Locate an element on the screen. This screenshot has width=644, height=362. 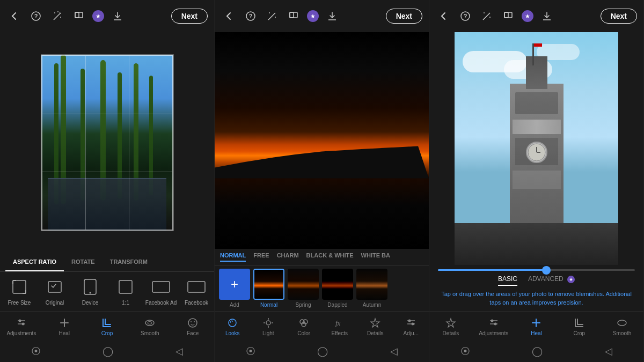
looks-tab-free: FREE is located at coordinates (261, 257).